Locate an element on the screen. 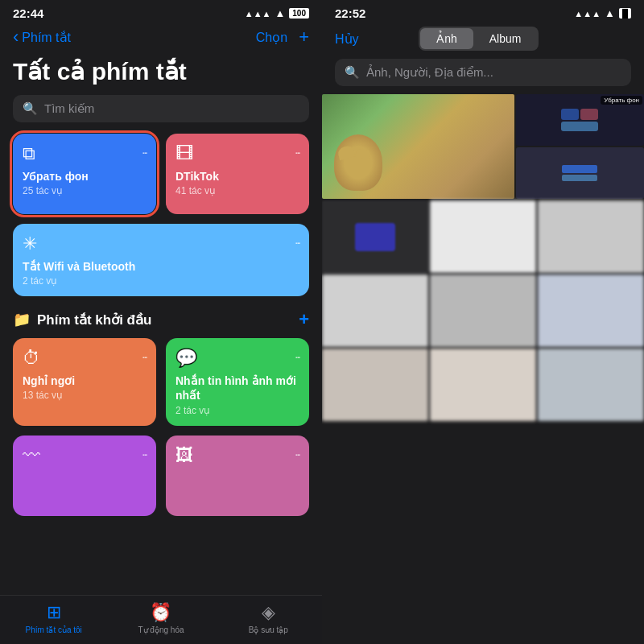 Image resolution: width=644 pixels, height=644 pixels. cancel-button: Hủy is located at coordinates (347, 39).